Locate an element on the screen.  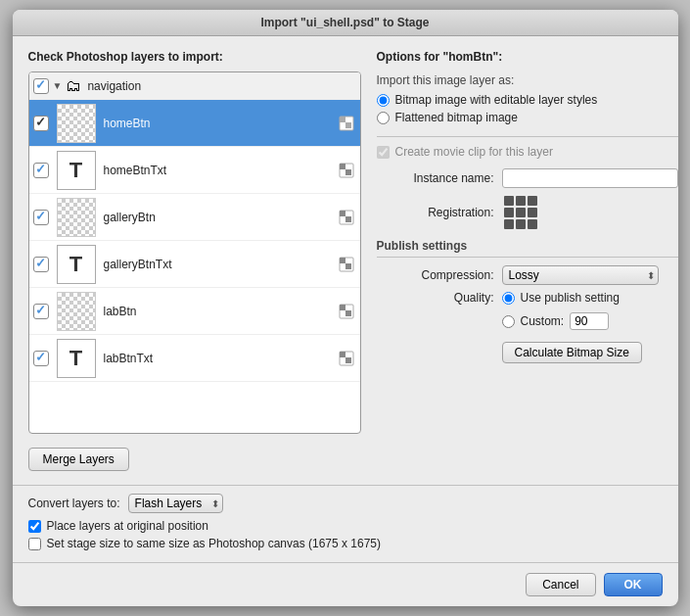
layer-name-navigation: navigation is located at coordinates (221, 86).